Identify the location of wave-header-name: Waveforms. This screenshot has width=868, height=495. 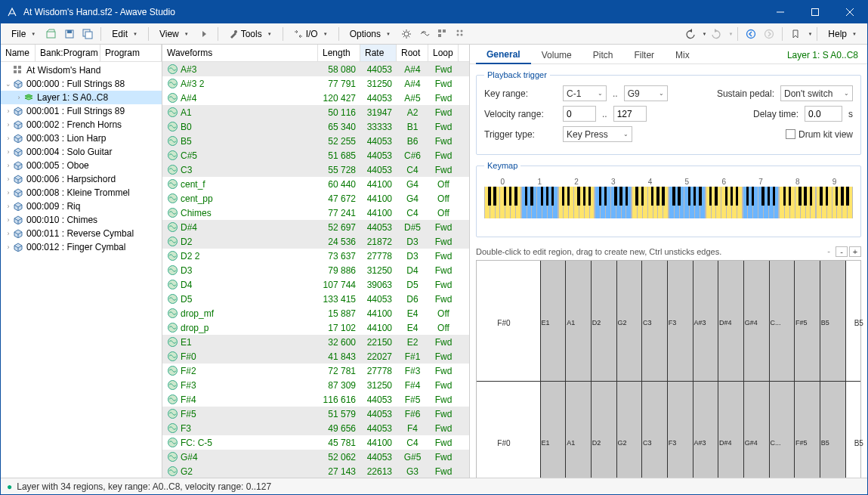
(240, 53).